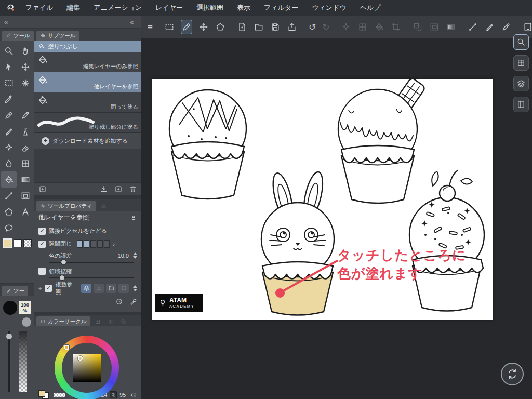 The image size is (532, 399). I want to click on transform-icon, so click(204, 27).